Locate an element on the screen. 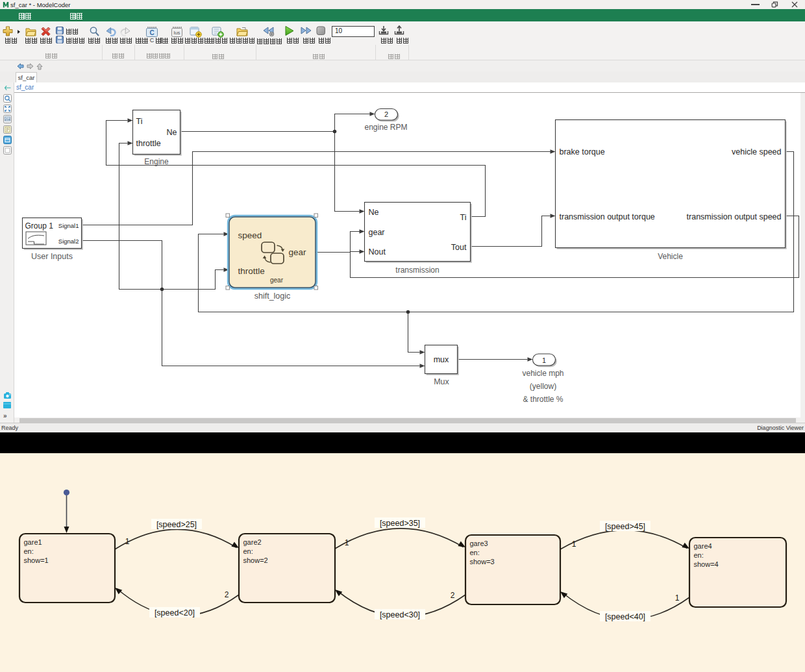 This screenshot has width=805, height=672. svg-text: brake torque is located at coordinates (582, 152).